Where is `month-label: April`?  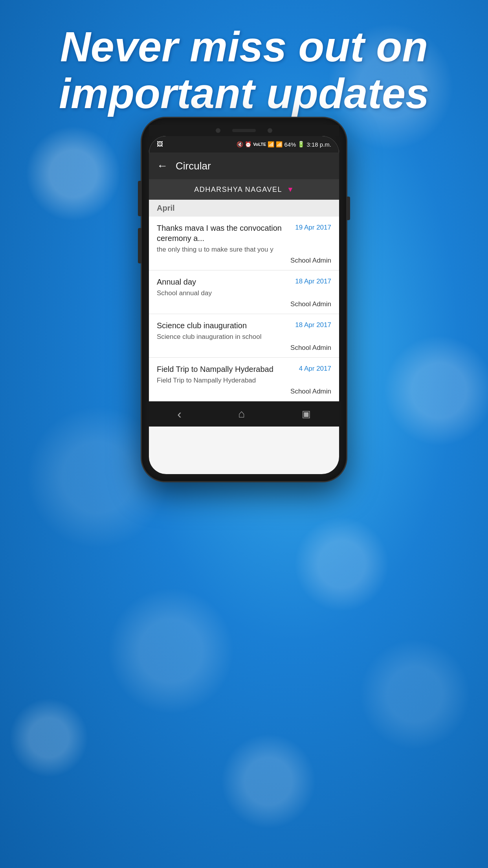 month-label: April is located at coordinates (166, 208).